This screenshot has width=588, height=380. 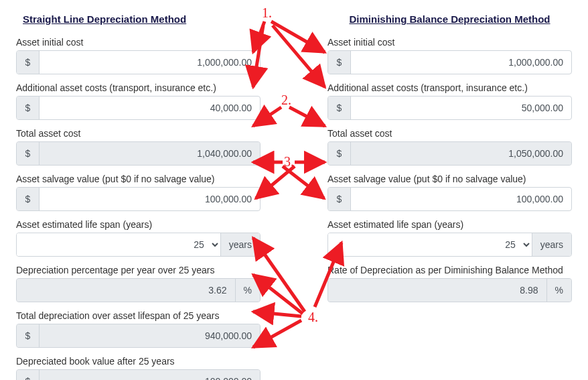 What do you see at coordinates (461, 199) in the screenshot?
I see `salvage-input-right` at bounding box center [461, 199].